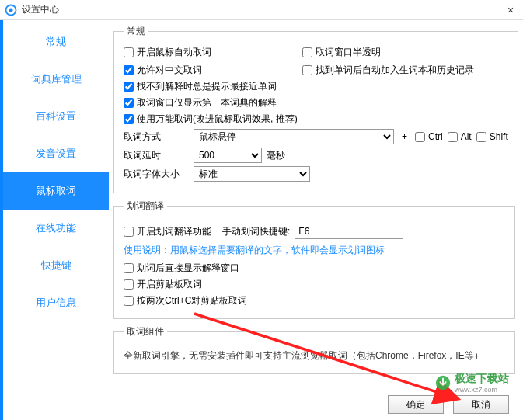  What do you see at coordinates (404, 137) in the screenshot?
I see `plus-label: +` at bounding box center [404, 137].